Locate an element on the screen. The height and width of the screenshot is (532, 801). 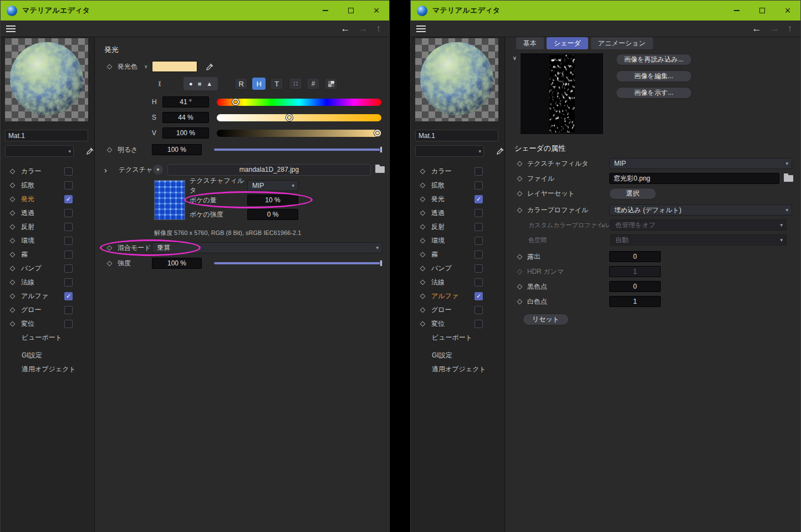
texture-thumbnail is located at coordinates (170, 200).